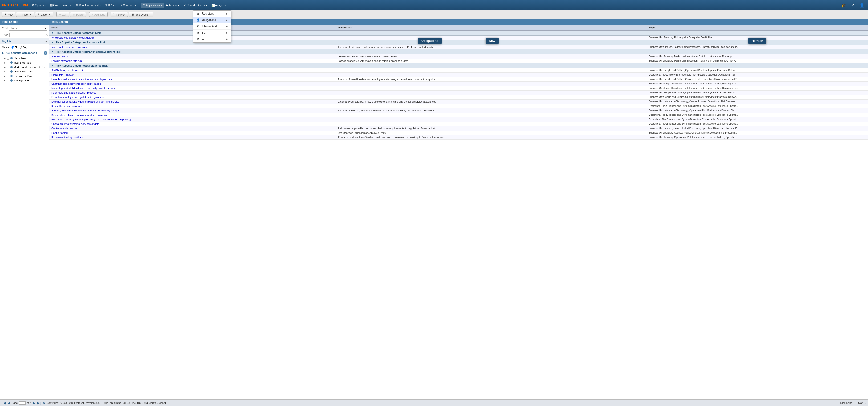  Describe the element at coordinates (23, 47) in the screenshot. I see `match-any-radio: Any` at that location.